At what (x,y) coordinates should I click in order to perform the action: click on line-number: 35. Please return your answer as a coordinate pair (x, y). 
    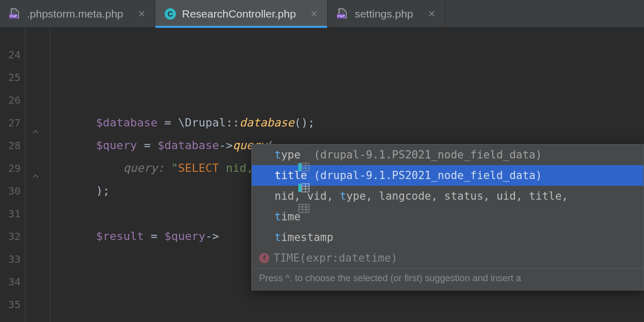
    Looking at the image, I should click on (12, 304).